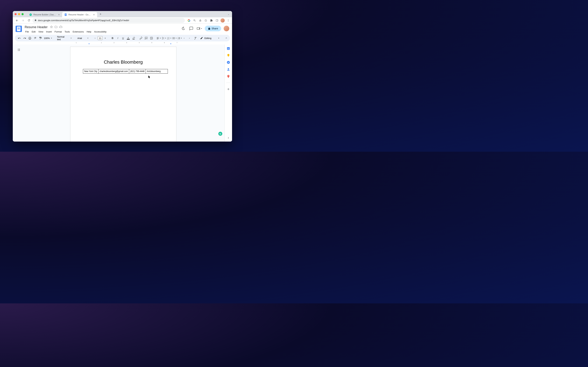 The image size is (588, 367). I want to click on contact-info-table: New York City charlesbloomberg@gmail.com…, so click(125, 71).